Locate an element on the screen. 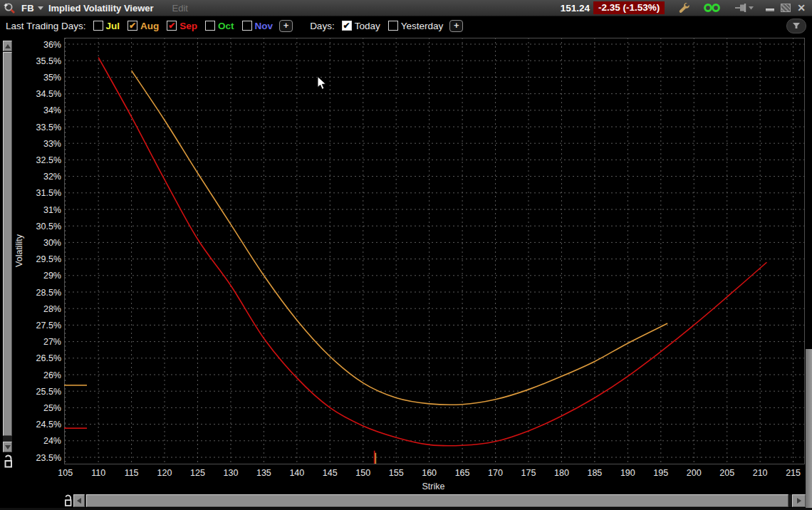 The image size is (812, 510). y-tick-label: 31.5% is located at coordinates (48, 193).